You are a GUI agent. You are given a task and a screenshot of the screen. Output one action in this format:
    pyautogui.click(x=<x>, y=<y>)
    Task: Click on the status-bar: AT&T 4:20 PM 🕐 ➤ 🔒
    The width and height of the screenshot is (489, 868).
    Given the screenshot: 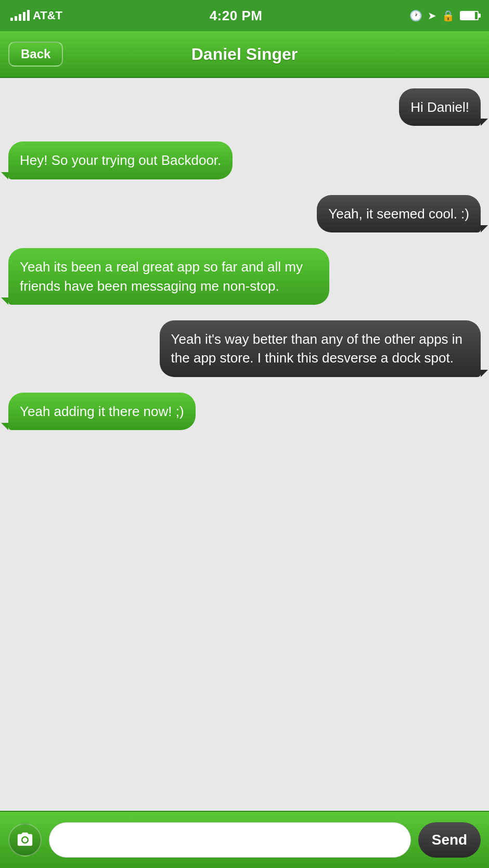 What is the action you would take?
    pyautogui.click(x=244, y=16)
    